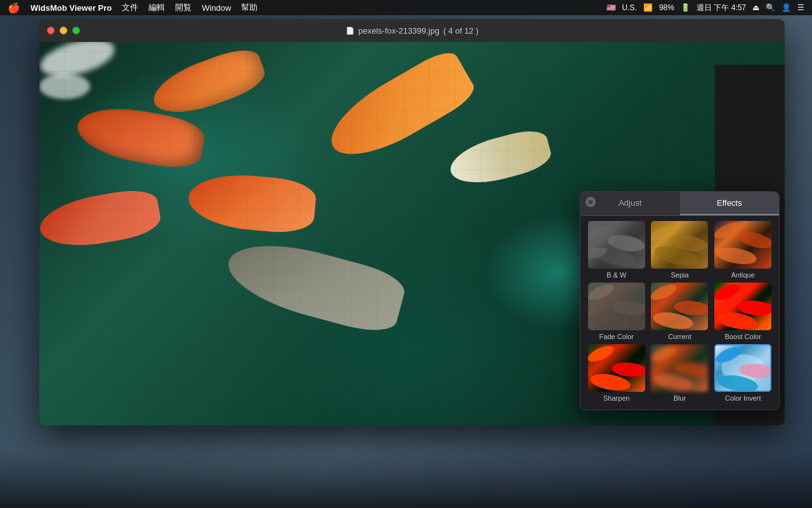  Describe the element at coordinates (617, 375) in the screenshot. I see `effect-sharpen: Sharpen` at that location.